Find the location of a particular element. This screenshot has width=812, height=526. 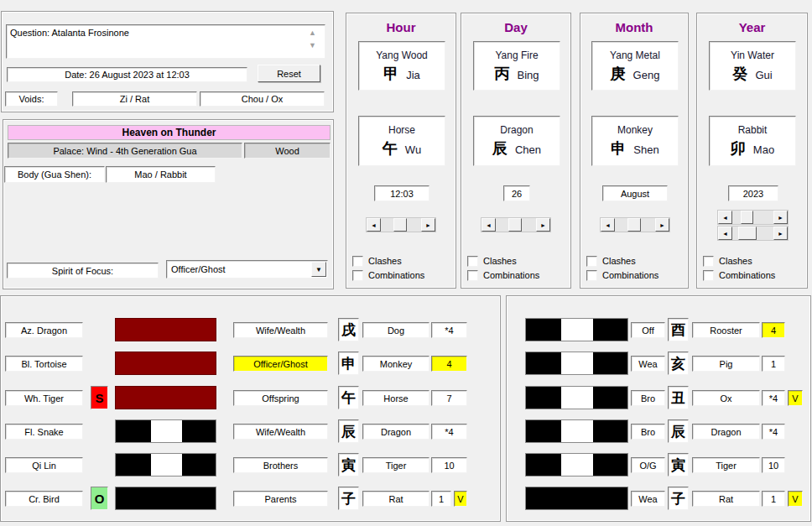

relation-label: O/G is located at coordinates (648, 465).